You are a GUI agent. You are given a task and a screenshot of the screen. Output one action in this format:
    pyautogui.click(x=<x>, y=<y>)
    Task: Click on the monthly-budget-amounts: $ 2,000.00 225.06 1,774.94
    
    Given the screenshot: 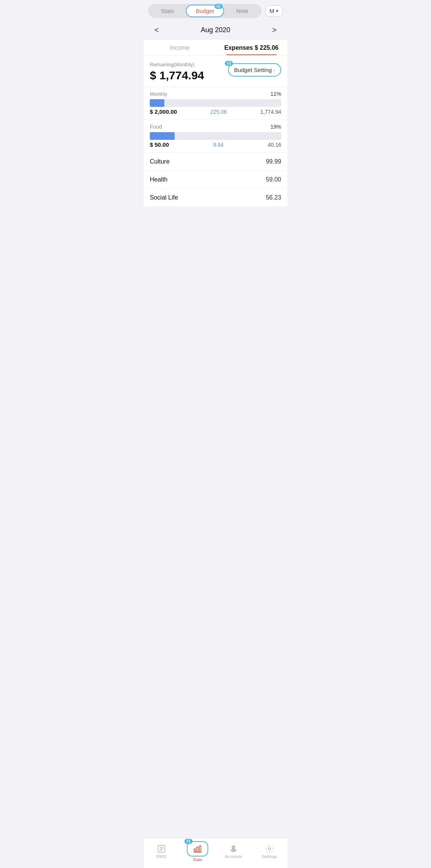 What is the action you would take?
    pyautogui.click(x=215, y=112)
    